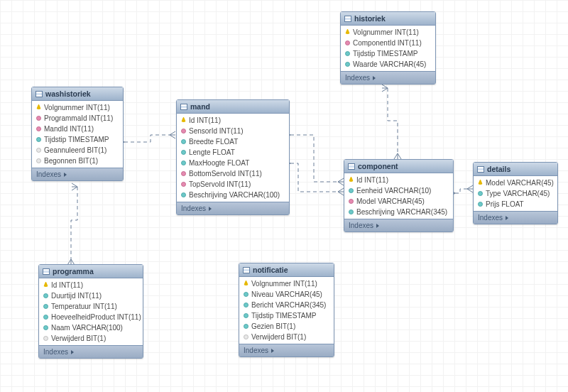 The width and height of the screenshot is (568, 392). What do you see at coordinates (233, 107) in the screenshot?
I see `entity-header: mand` at bounding box center [233, 107].